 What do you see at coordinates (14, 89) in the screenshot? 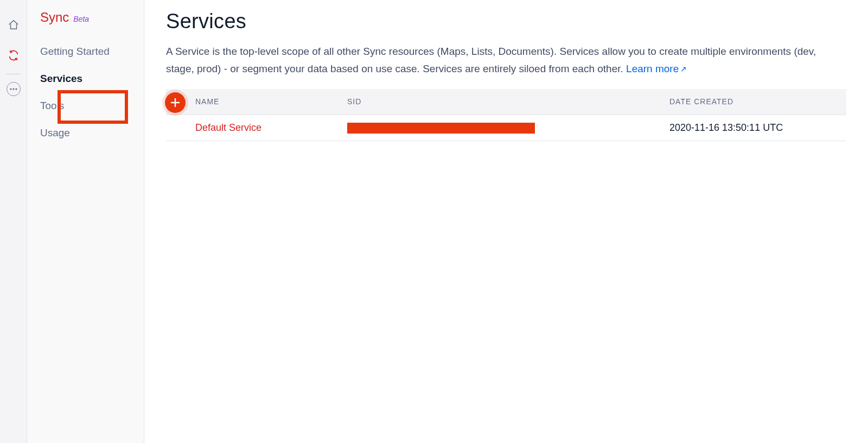
I see `ellipsis-icon` at bounding box center [14, 89].